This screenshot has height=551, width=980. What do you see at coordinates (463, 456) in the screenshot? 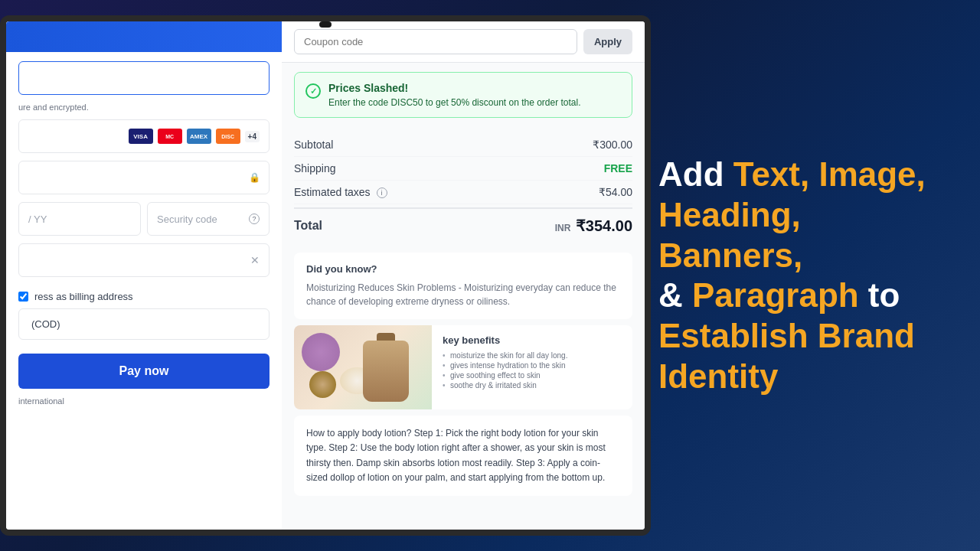
I see `how-to-apply-section: How to apply body lotion? Step 1: Pick t…` at bounding box center [463, 456].